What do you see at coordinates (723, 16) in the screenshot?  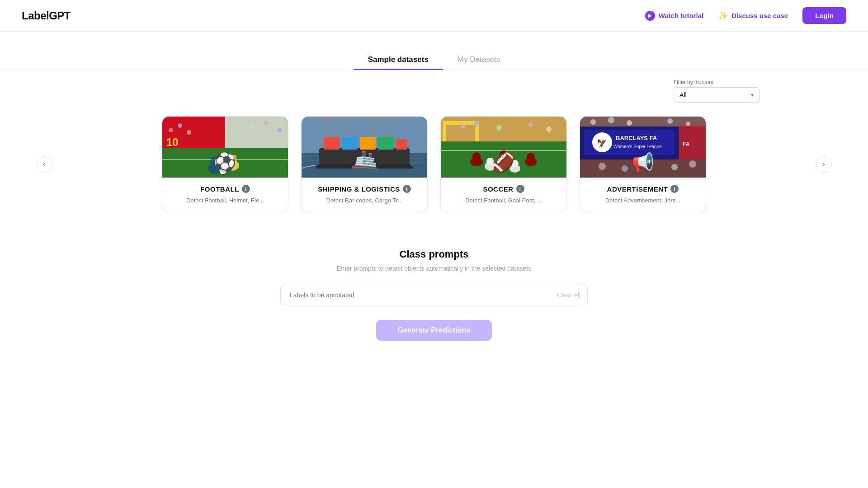 I see `discuss-icon: ✨` at bounding box center [723, 16].